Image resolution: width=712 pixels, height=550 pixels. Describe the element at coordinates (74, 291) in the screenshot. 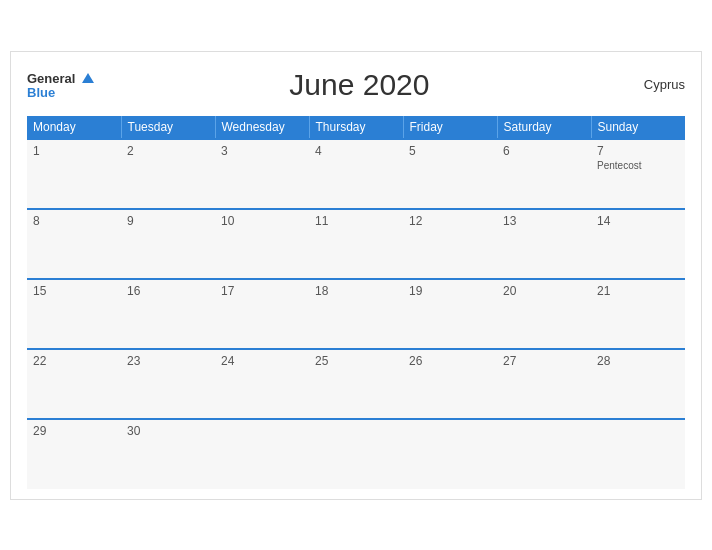

I see `day-number: 15` at that location.